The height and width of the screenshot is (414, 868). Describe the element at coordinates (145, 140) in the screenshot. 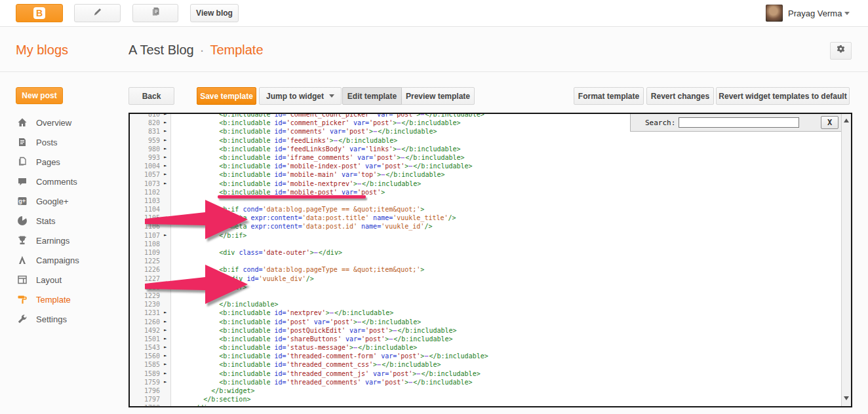

I see `line-number: 959` at that location.